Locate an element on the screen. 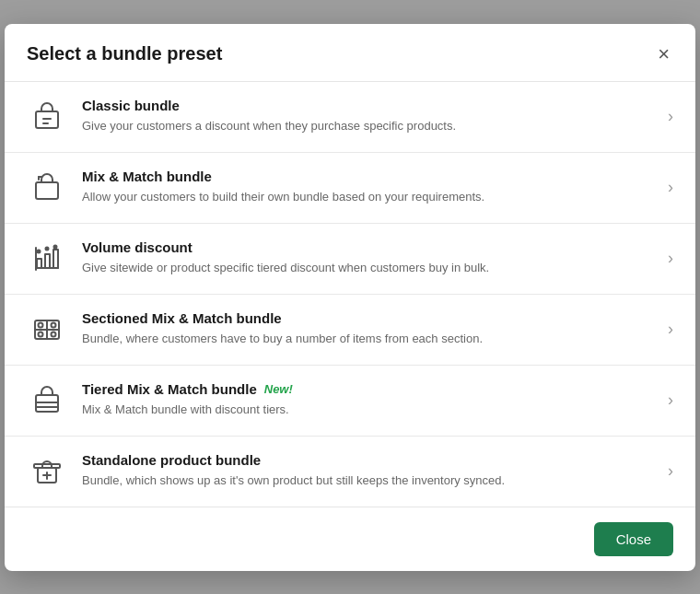  volume-icon is located at coordinates (47, 259).